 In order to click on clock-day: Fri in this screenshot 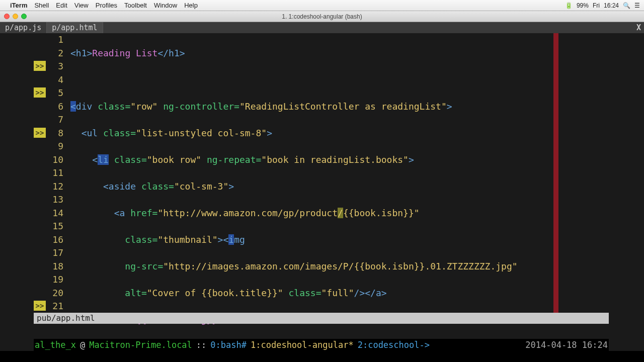, I will do `click(596, 6)`.